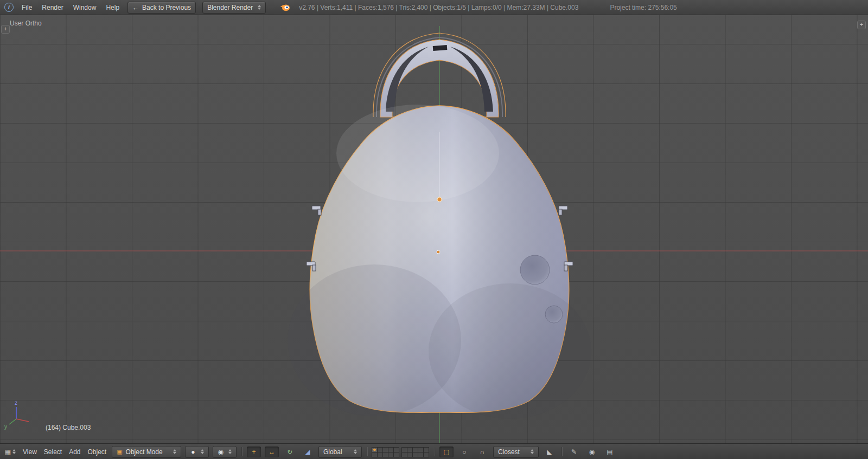  Describe the element at coordinates (193, 452) in the screenshot. I see `shading-sphere-icon: ●` at that location.